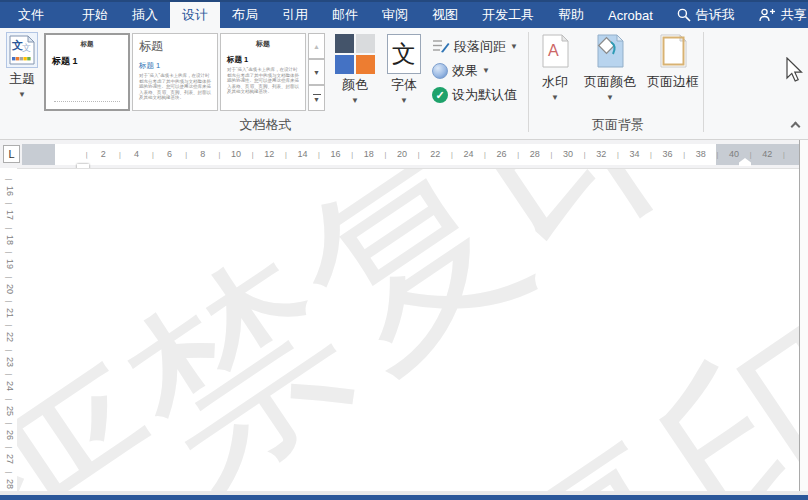 The width and height of the screenshot is (808, 500). I want to click on h-ruler-number: 8, so click(202, 154).